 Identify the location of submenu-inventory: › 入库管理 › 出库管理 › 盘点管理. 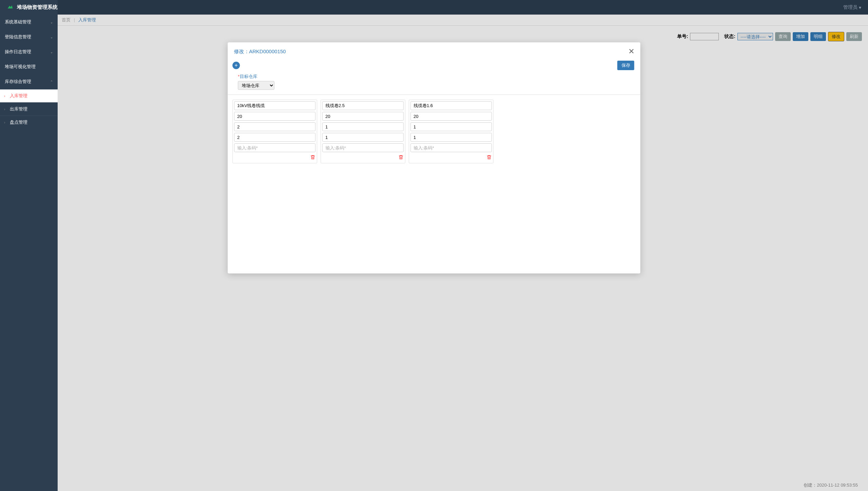
(29, 109).